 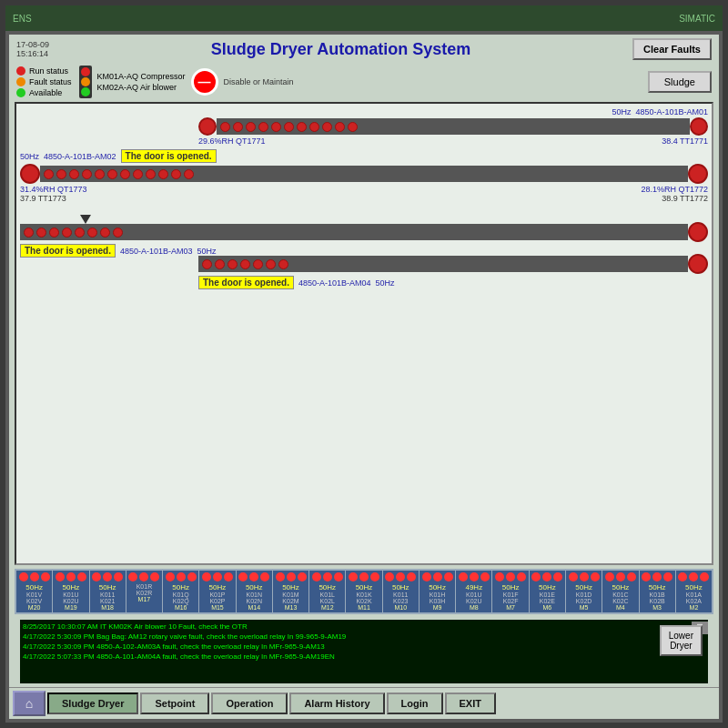 I want to click on sludge-button: Sludge, so click(x=680, y=82).